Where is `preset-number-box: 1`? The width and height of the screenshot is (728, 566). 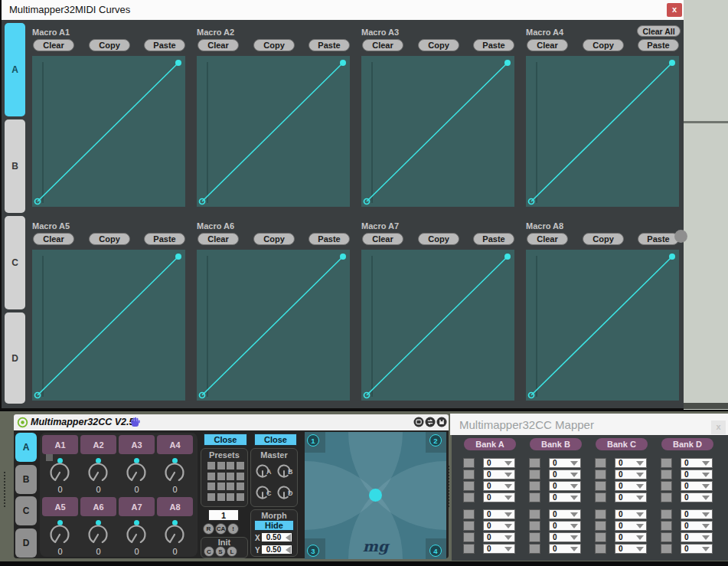
preset-number-box: 1 is located at coordinates (224, 515).